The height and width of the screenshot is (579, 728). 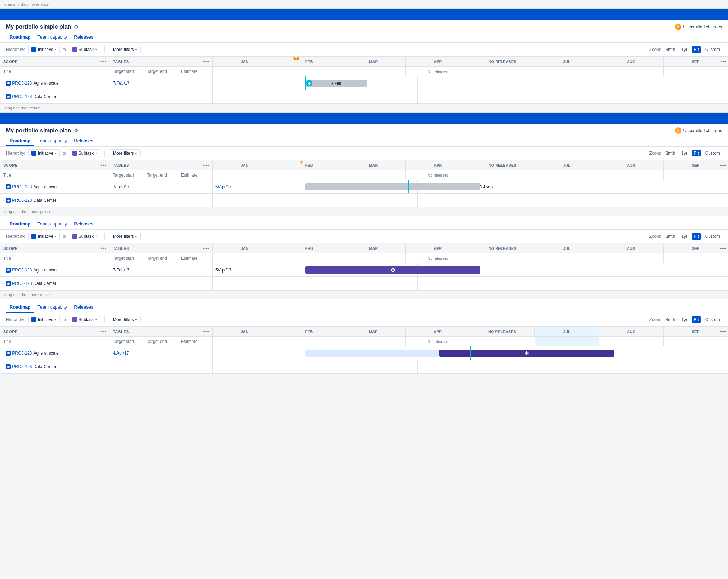 What do you see at coordinates (83, 307) in the screenshot?
I see `tab-releases-4: Releases` at bounding box center [83, 307].